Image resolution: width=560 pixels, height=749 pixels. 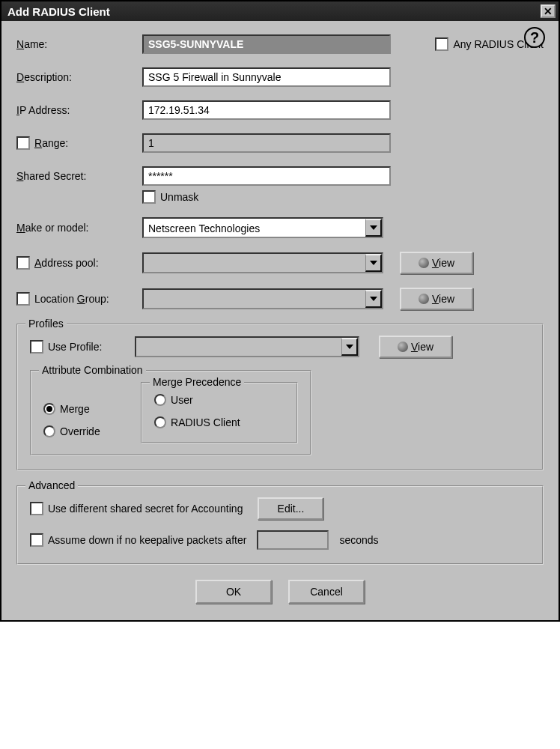 I want to click on ok-button: OK, so click(x=234, y=592).